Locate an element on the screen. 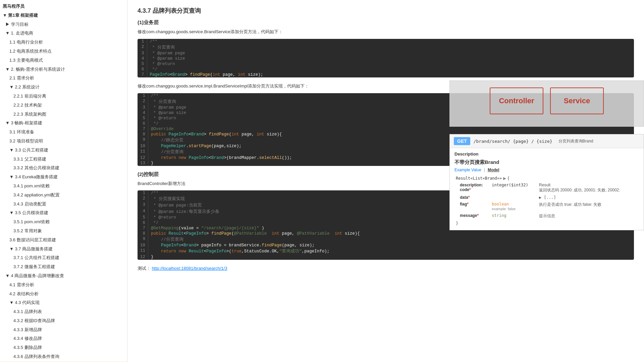 Image resolution: width=644 pixels, height=362 pixels. sidebar-item-s3-6: 3.6 数据访问层工程搭建 is located at coordinates (64, 240).